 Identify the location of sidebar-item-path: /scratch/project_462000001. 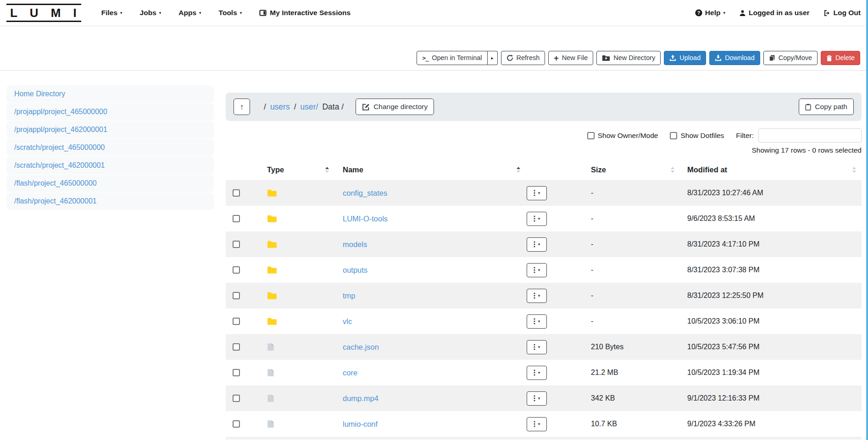
(110, 165).